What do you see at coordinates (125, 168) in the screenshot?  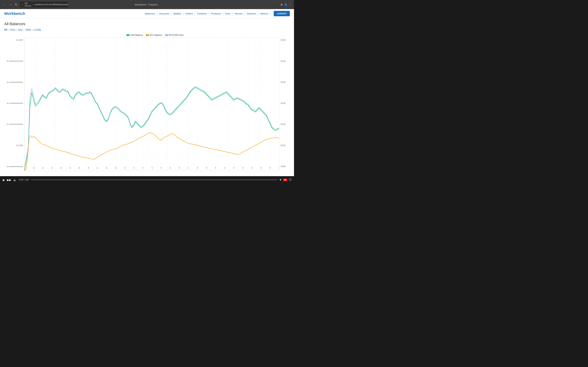 I see `svg-text: 10` at bounding box center [125, 168].